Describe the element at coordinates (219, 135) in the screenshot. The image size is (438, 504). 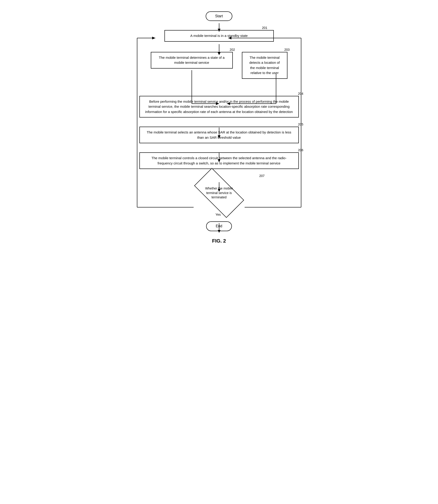
I see `node-205: The mobile terminal selects an antenna w…` at that location.